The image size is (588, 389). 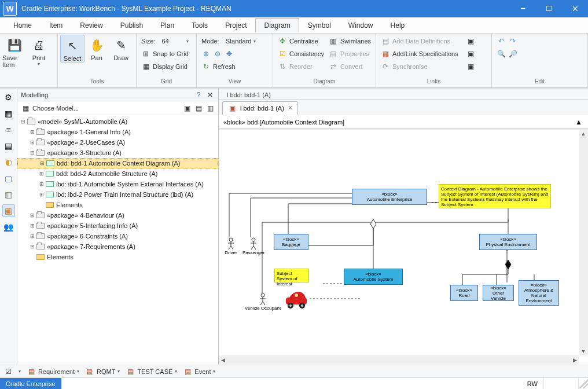 I want to click on redo-icon: ↷, so click(x=513, y=41).